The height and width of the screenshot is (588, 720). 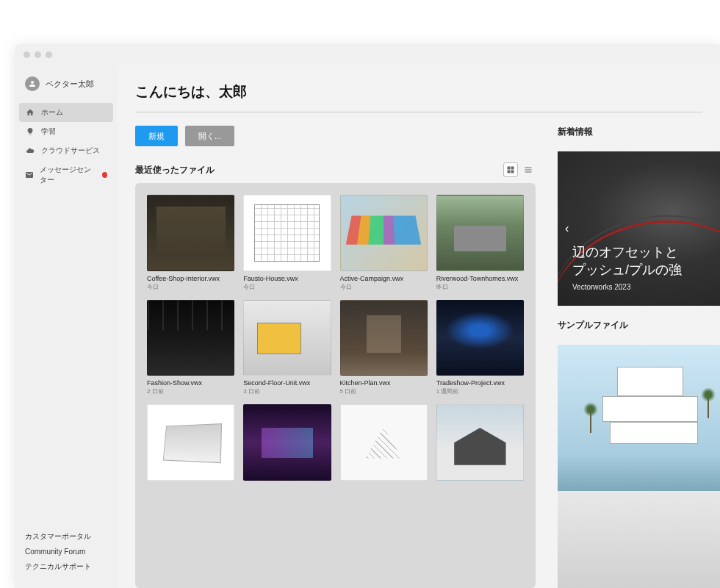 I want to click on file-card: Active-Campaign.vwx今日, so click(x=384, y=243).